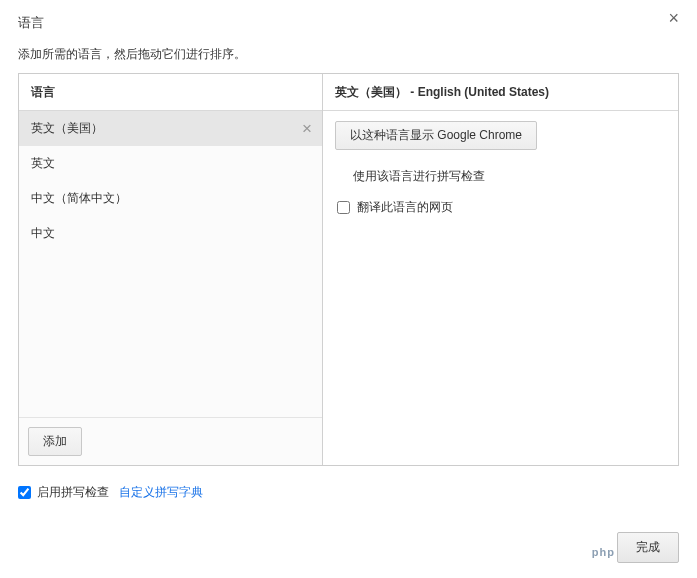  Describe the element at coordinates (348, 54) in the screenshot. I see `dialog-subtitle: 添加所需的语言，然后拖动它们进行排序。` at that location.